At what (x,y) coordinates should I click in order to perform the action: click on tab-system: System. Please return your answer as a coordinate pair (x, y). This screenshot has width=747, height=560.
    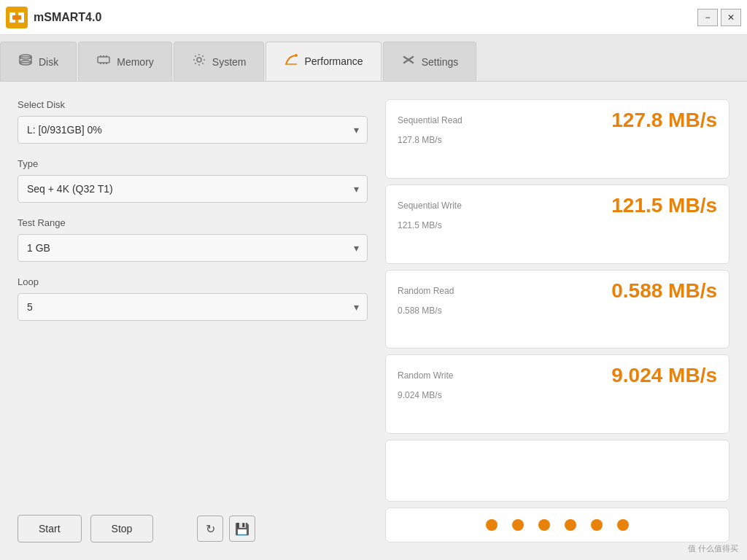
    Looking at the image, I should click on (219, 61).